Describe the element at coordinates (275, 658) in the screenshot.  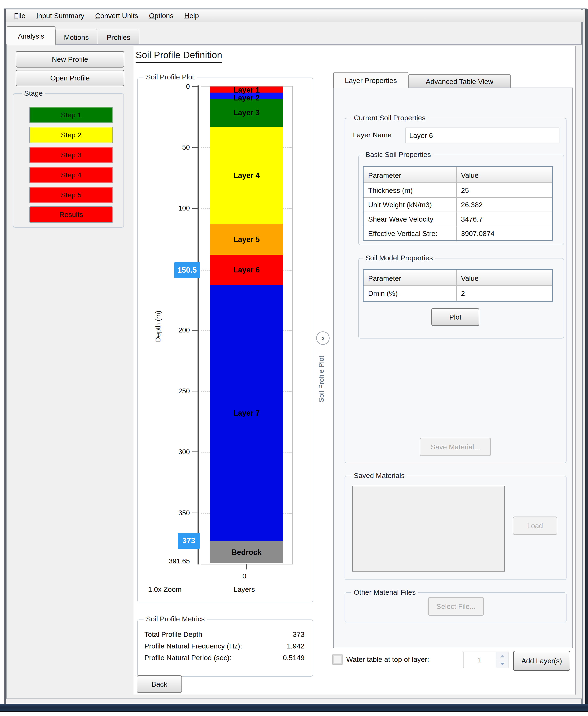
I see `metric-period-value: 0.5149` at that location.